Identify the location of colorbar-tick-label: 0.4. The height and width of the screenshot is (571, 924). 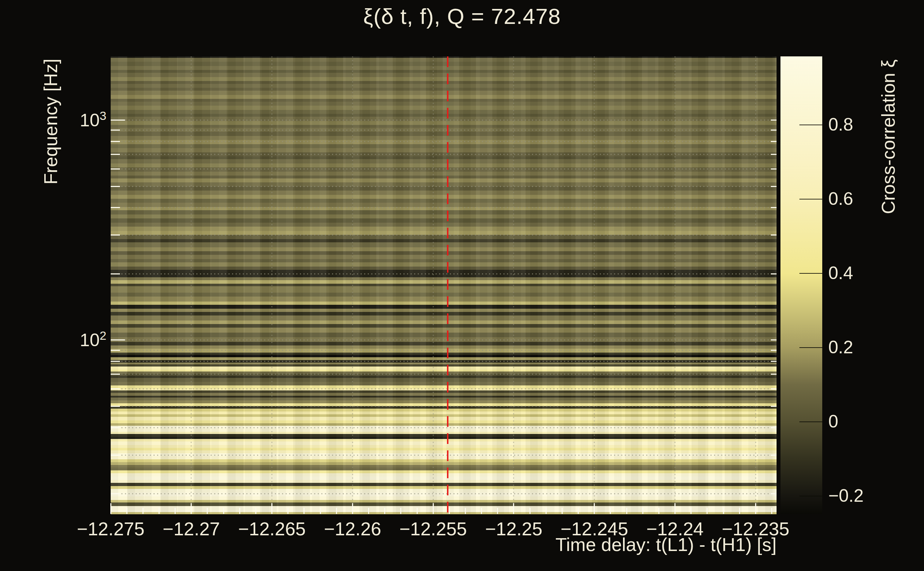
(875, 273).